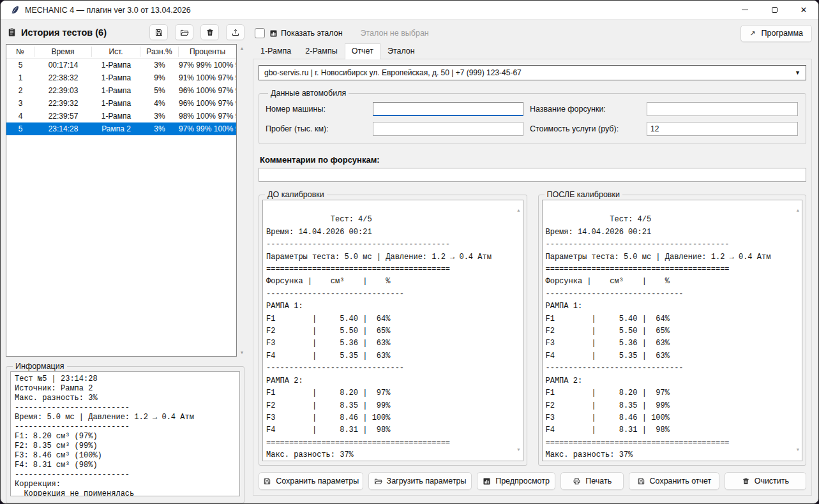 The width and height of the screenshot is (819, 504). I want to click on close-button: ✕, so click(804, 10).